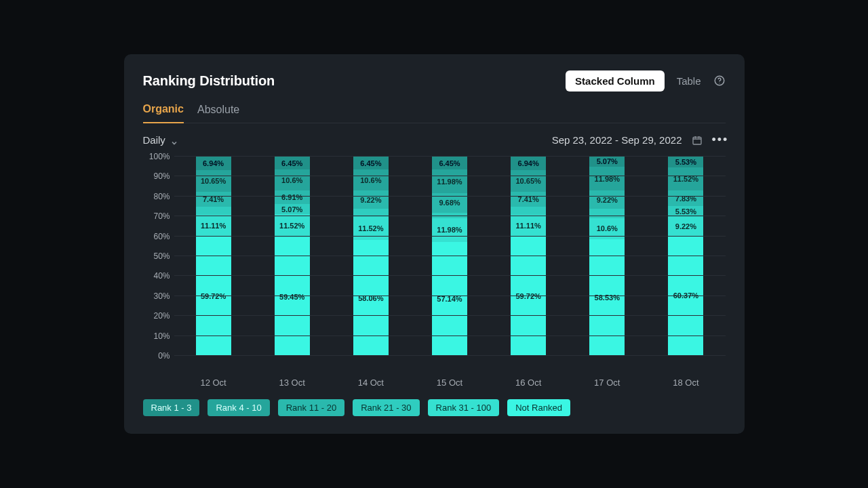 This screenshot has height=488, width=868. Describe the element at coordinates (161, 197) in the screenshot. I see `y-tick-label: 80%` at that location.